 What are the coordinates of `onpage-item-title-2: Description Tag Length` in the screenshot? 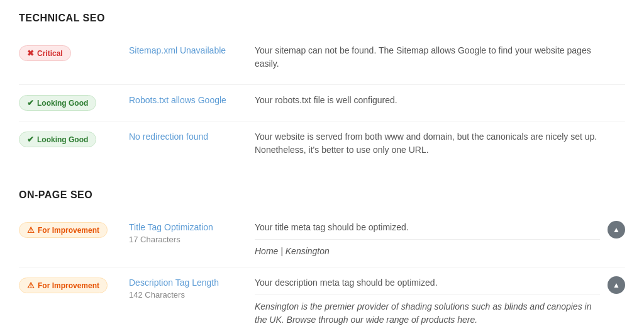 It's located at (192, 283).